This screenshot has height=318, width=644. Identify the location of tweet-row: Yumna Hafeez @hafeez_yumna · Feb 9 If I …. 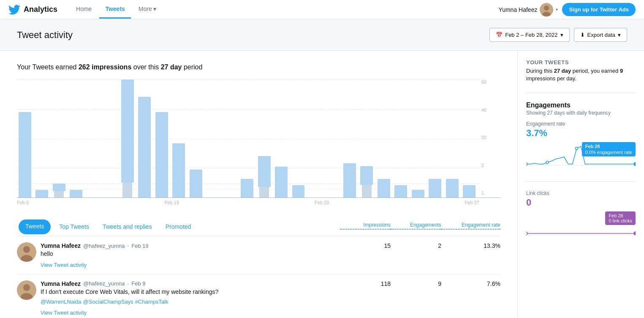
(258, 296).